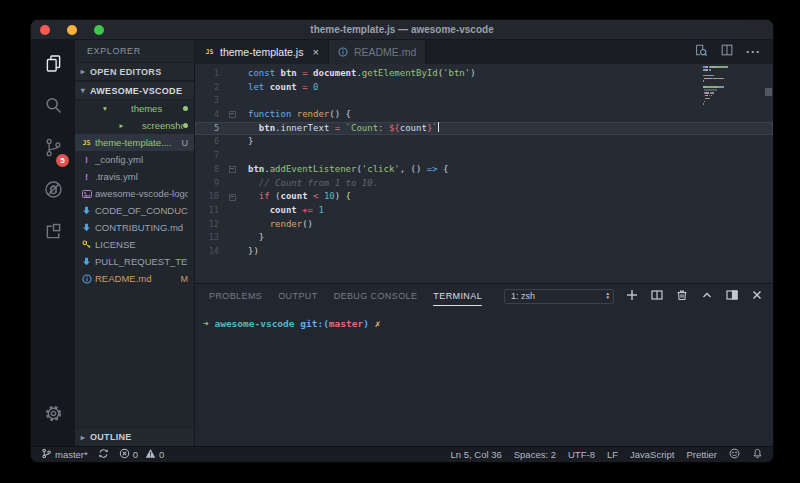 This screenshot has width=800, height=483. What do you see at coordinates (484, 184) in the screenshot?
I see `code-line-9: 9 // Count from 1 to 10.` at bounding box center [484, 184].